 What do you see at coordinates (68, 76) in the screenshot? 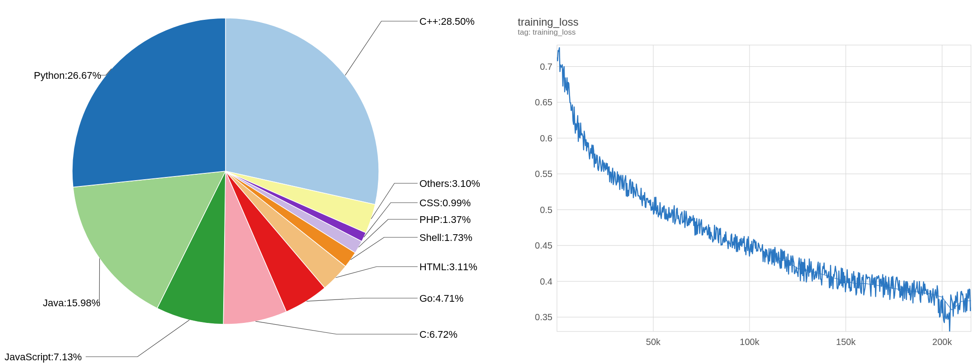
I see `pie-label-python: Python:26.67%` at bounding box center [68, 76].